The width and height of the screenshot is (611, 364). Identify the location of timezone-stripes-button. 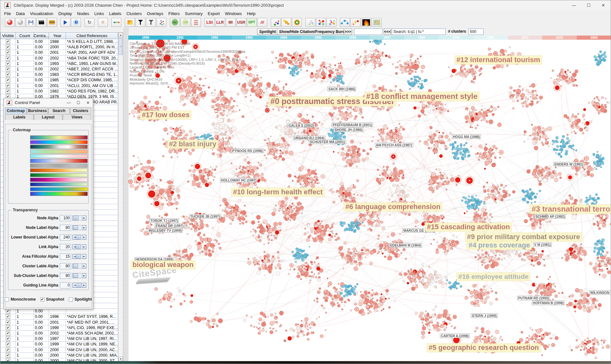
(355, 22).